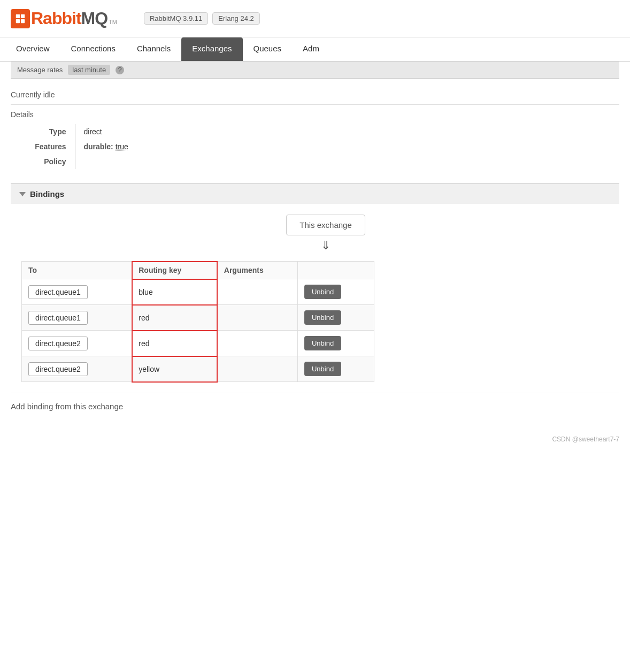 This screenshot has height=672, width=630. I want to click on durable-value: true, so click(122, 147).